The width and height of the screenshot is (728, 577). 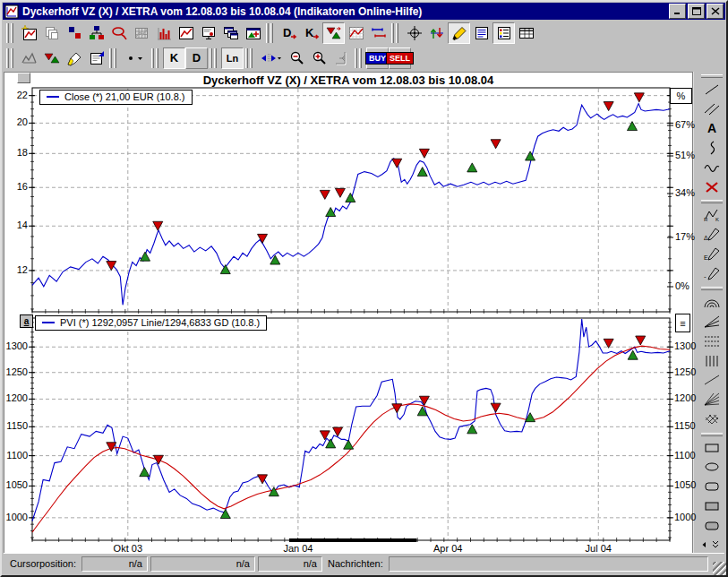 What do you see at coordinates (712, 168) in the screenshot?
I see `rt-wave-icon` at bounding box center [712, 168].